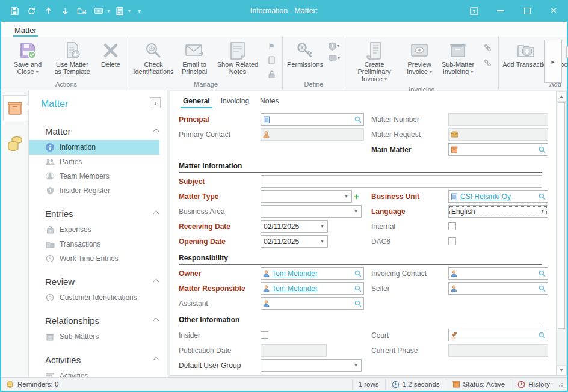 The image size is (568, 392). Describe the element at coordinates (94, 298) in the screenshot. I see `sidebar-item-customer-identifications: ? Customer Identifications` at that location.